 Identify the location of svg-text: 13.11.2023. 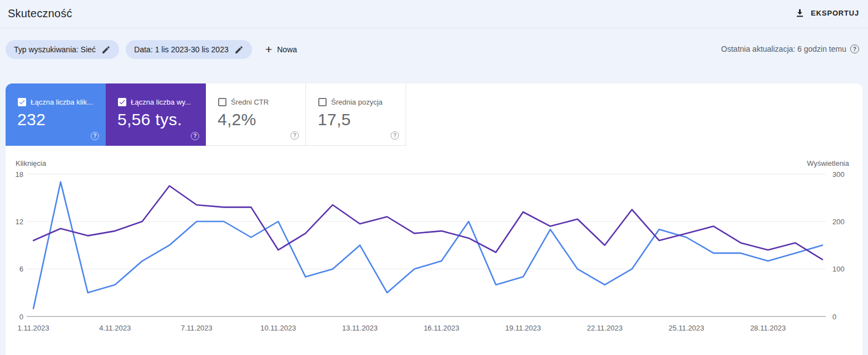
(360, 328).